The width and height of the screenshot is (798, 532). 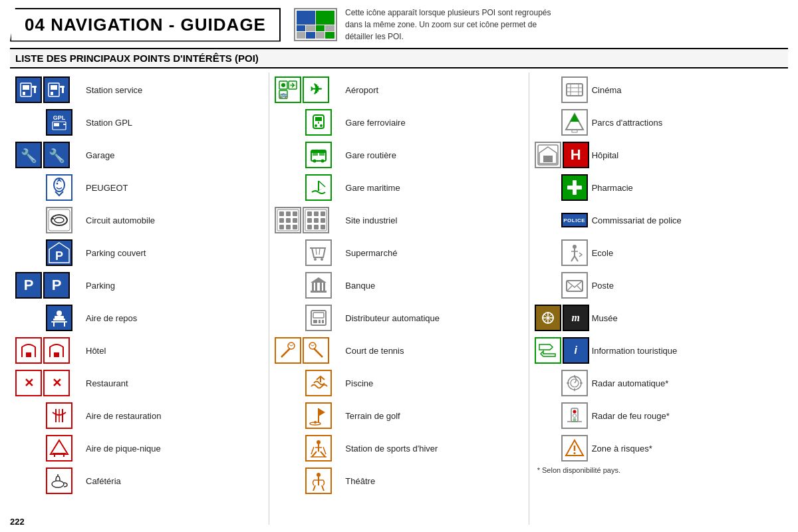 I want to click on poi-label: Hôpital, so click(x=605, y=156).